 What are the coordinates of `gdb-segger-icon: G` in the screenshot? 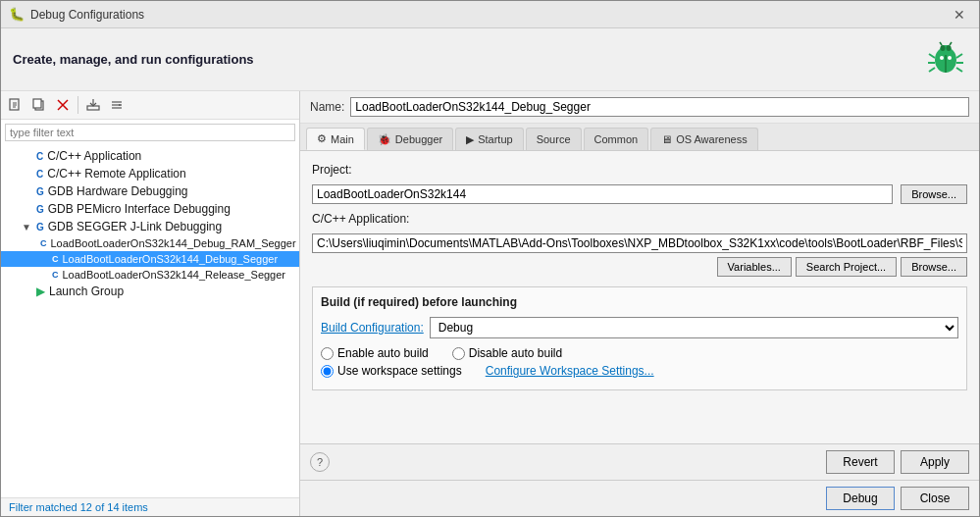 It's located at (40, 228).